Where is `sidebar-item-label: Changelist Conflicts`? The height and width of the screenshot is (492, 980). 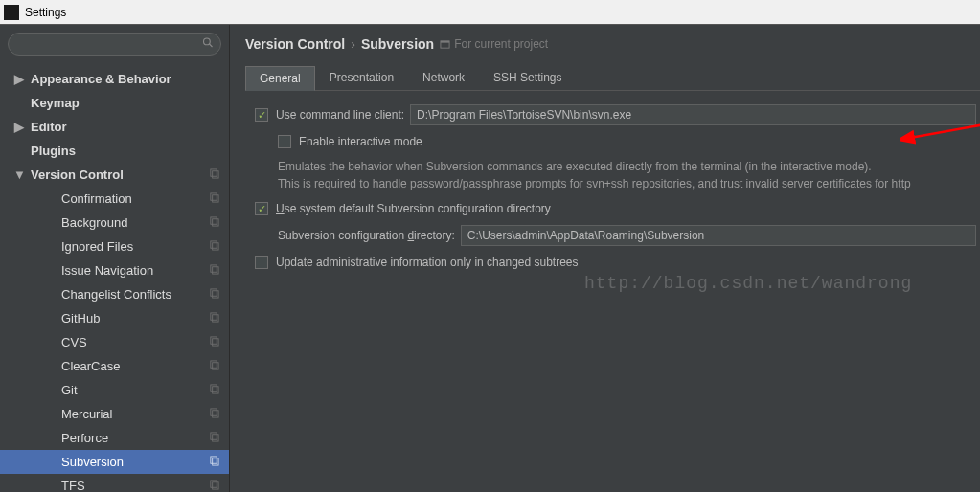 sidebar-item-label: Changelist Conflicts is located at coordinates (117, 295).